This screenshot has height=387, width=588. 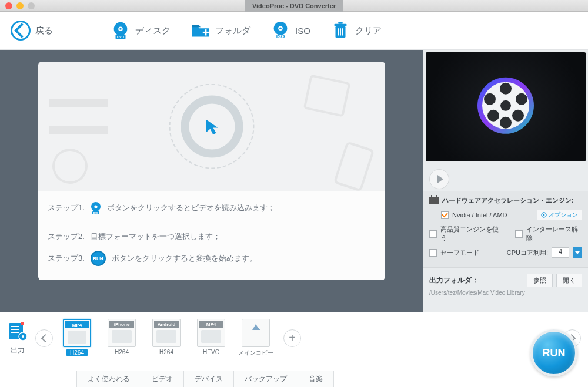 I want to click on format-option-4: メインコピー, so click(x=256, y=338).